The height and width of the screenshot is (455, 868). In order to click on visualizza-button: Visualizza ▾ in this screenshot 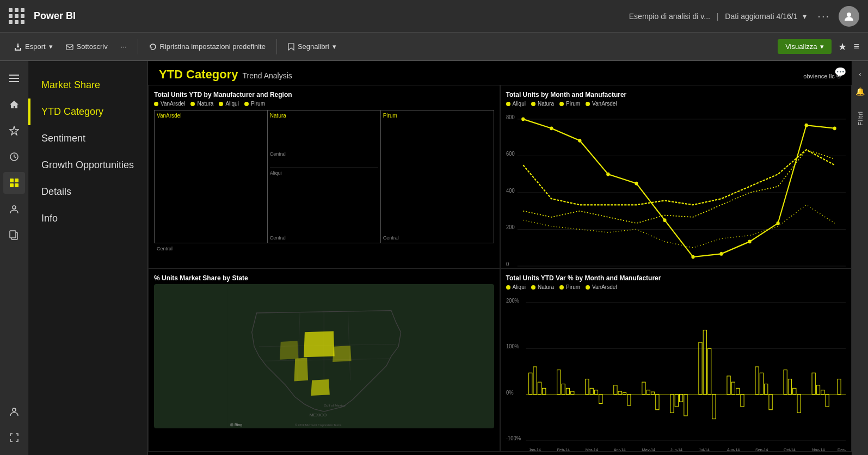, I will do `click(804, 47)`.